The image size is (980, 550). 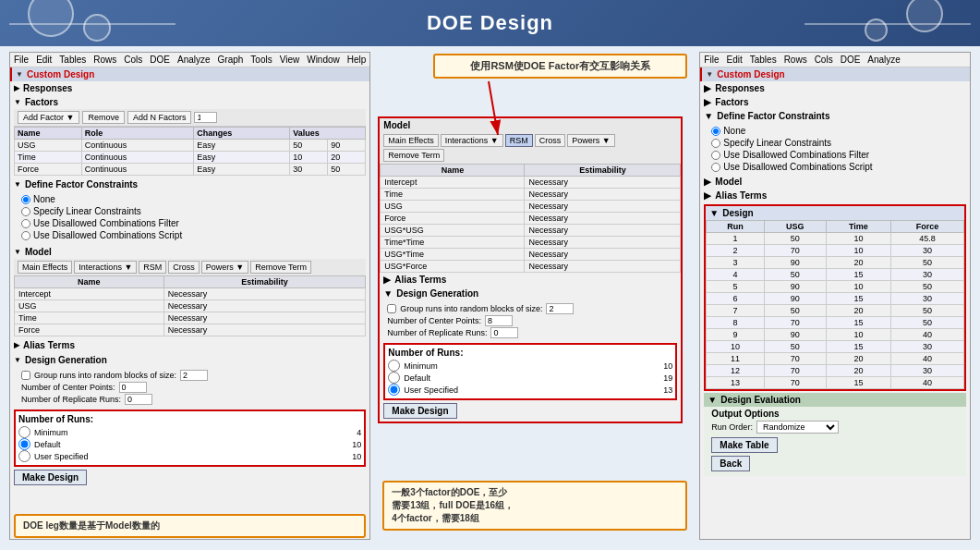 What do you see at coordinates (50, 477) in the screenshot?
I see `make-design-btn: Make Design` at bounding box center [50, 477].